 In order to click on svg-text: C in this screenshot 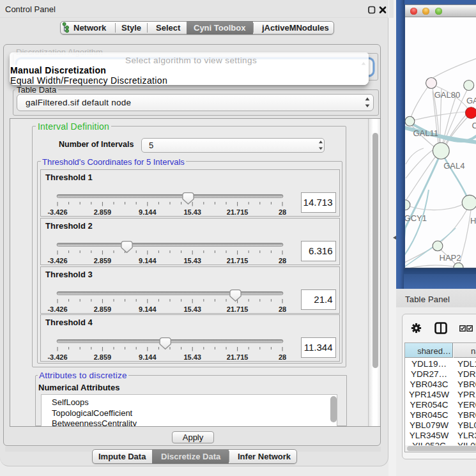, I will do `click(474, 125)`.